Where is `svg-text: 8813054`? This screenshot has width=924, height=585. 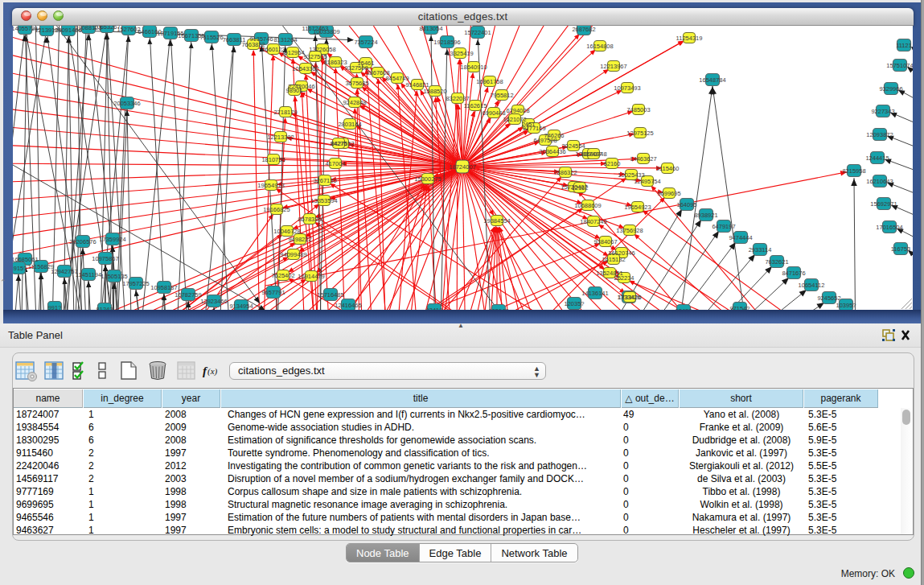
svg-text: 8813054 is located at coordinates (431, 29).